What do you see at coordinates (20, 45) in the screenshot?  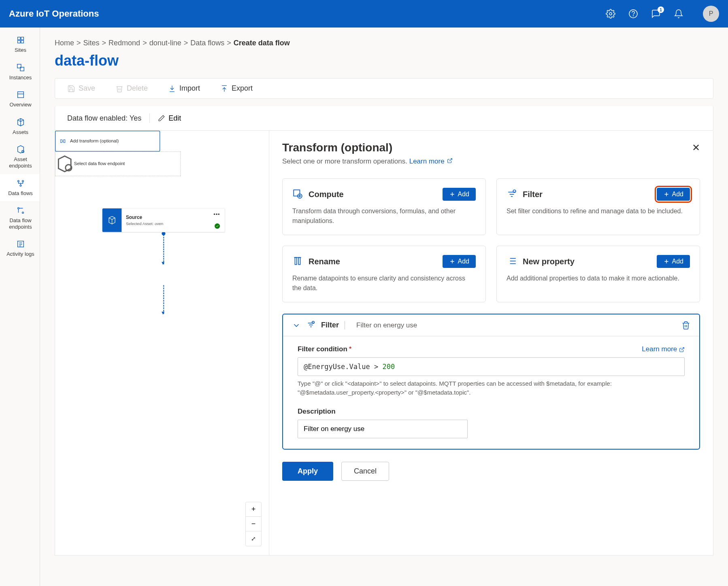 I see `sidebar-item-sites: Sites` at bounding box center [20, 45].